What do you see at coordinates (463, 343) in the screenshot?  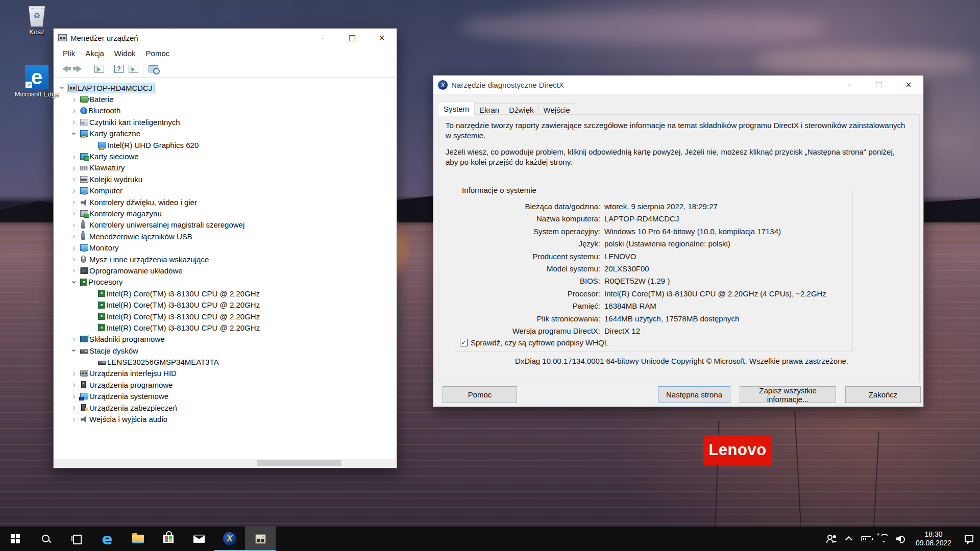 I see `whql-checkbox` at bounding box center [463, 343].